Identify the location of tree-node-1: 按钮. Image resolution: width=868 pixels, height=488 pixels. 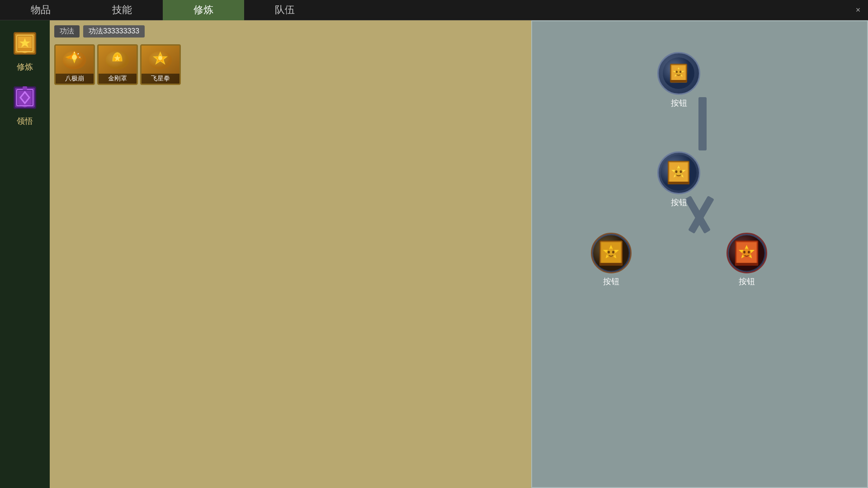
(679, 80).